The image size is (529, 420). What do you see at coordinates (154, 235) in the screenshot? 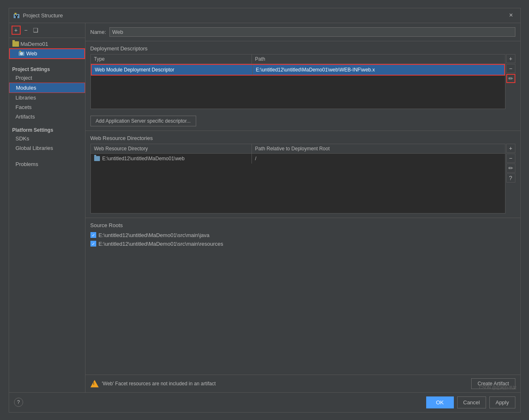
I see `source-root-path-0: E:\untitled12\untitled\MaDemo01\src\main…` at bounding box center [154, 235].